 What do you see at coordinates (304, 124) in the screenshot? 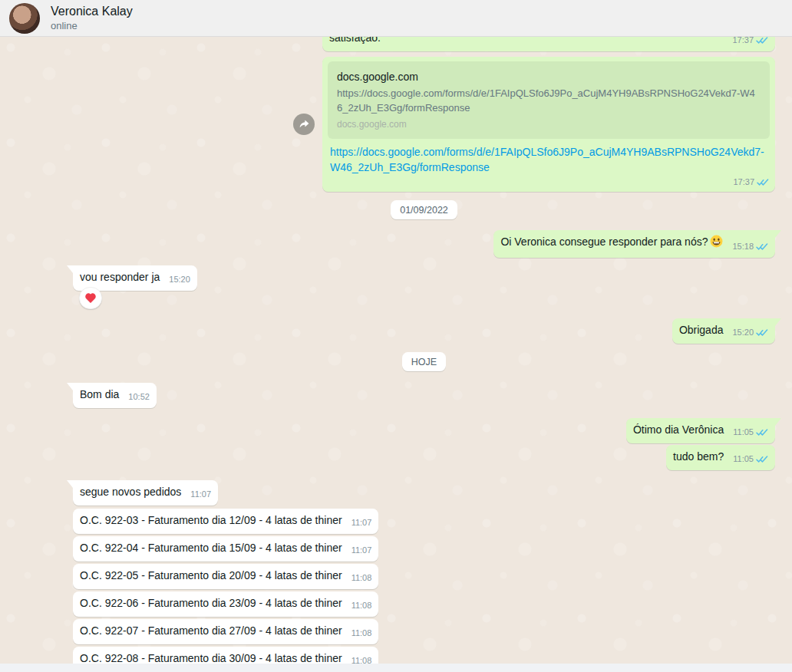
I see `forward-icon` at bounding box center [304, 124].